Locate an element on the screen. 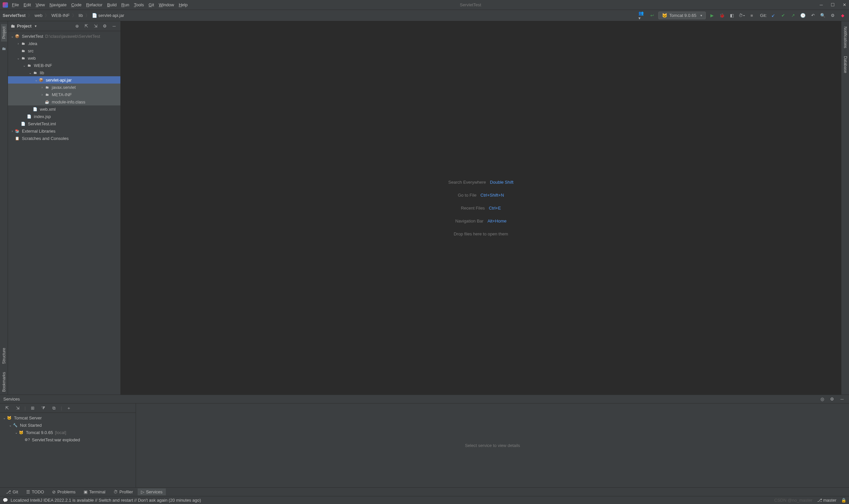  tree-item: ⌄📦servlet-api.jar is located at coordinates (64, 80).